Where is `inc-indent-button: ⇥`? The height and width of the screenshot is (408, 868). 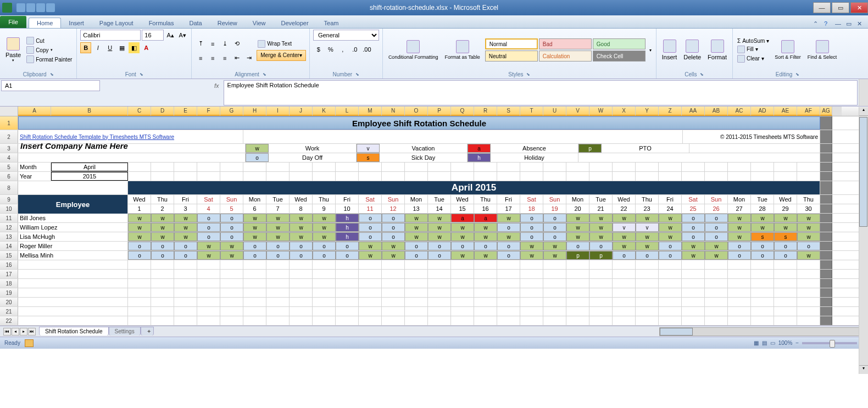
inc-indent-button: ⇥ is located at coordinates (249, 58).